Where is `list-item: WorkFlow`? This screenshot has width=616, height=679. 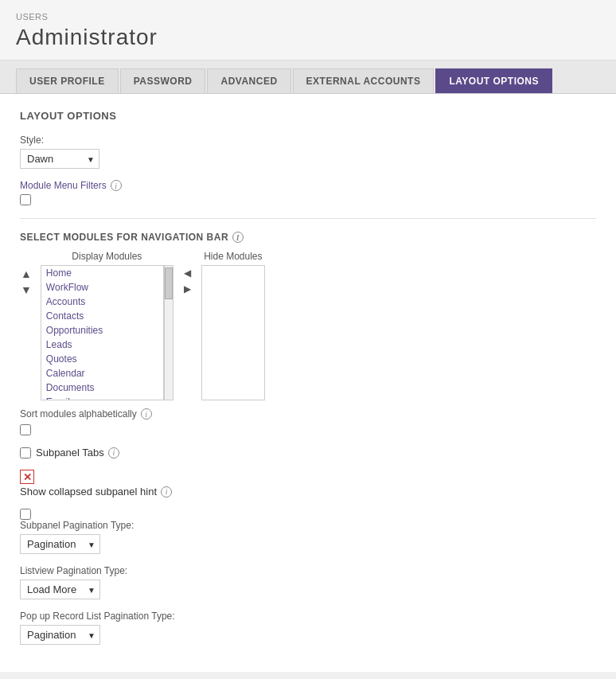
list-item: WorkFlow is located at coordinates (102, 287).